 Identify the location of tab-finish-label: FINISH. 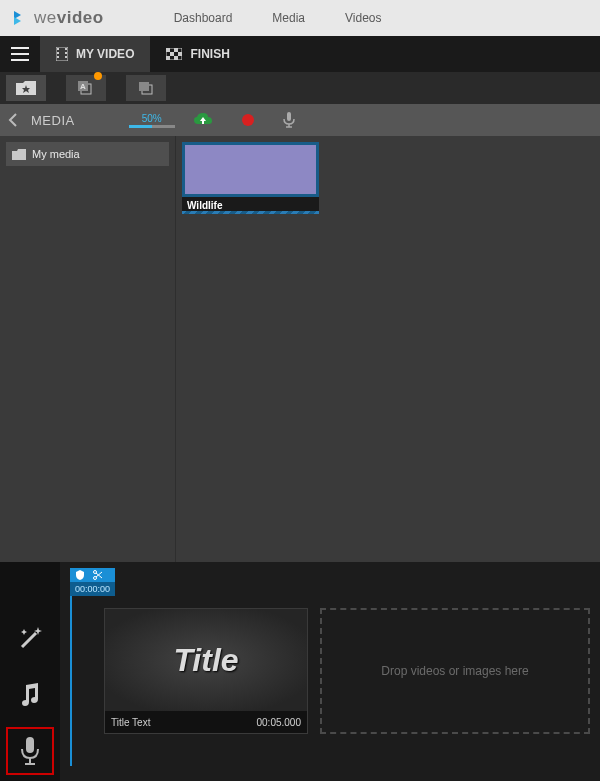
(210, 54).